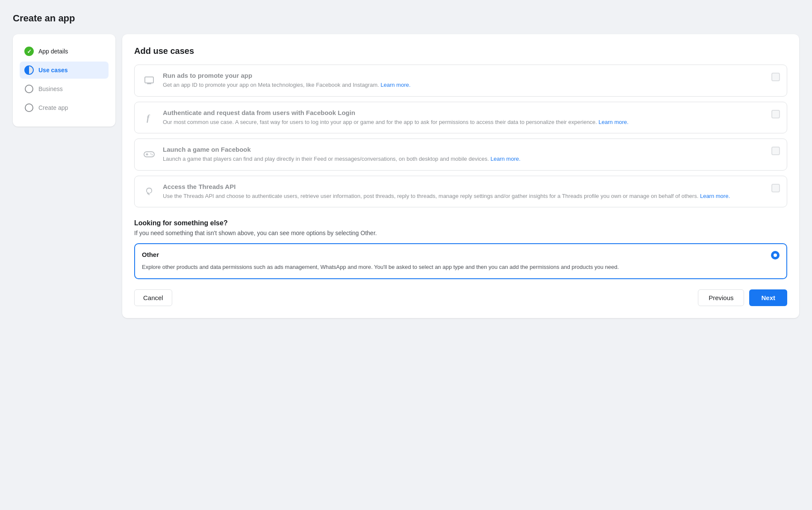 The image size is (812, 510). Describe the element at coordinates (461, 155) in the screenshot. I see `use-case-card-launch-game: Launch a game on Facebook Launch a game …` at that location.